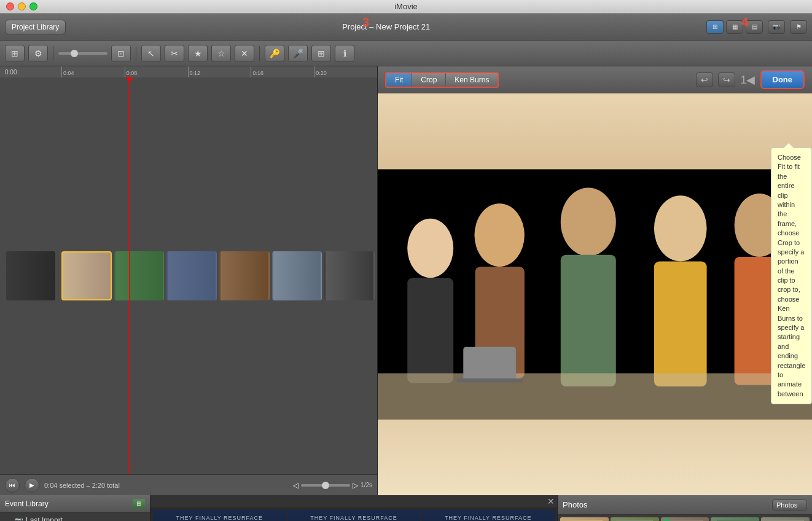 The width and height of the screenshot is (812, 521). I want to click on fit-button: Fit, so click(399, 80).